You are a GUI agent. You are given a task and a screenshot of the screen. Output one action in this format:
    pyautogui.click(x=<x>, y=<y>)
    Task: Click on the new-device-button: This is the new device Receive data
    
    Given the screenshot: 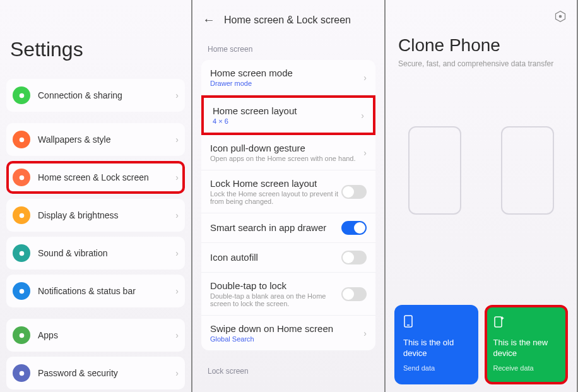 What is the action you would take?
    pyautogui.click(x=526, y=345)
    